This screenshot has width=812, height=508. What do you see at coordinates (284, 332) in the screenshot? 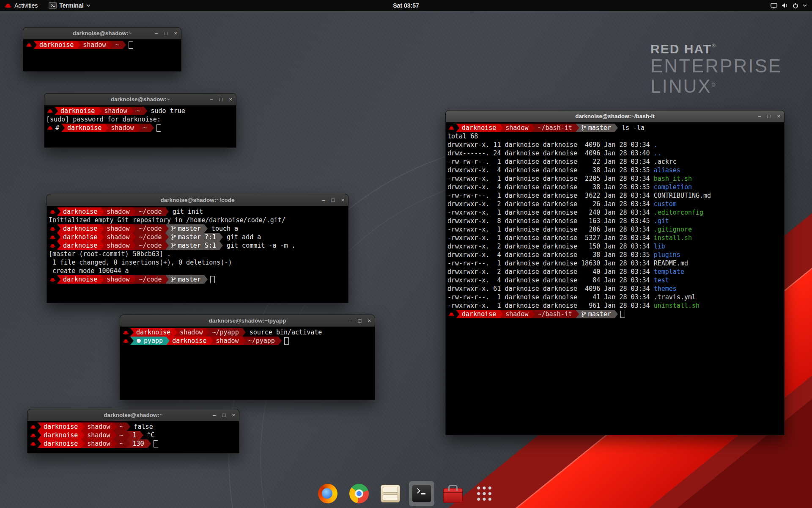
I see `command-text: source bin/activate` at bounding box center [284, 332].